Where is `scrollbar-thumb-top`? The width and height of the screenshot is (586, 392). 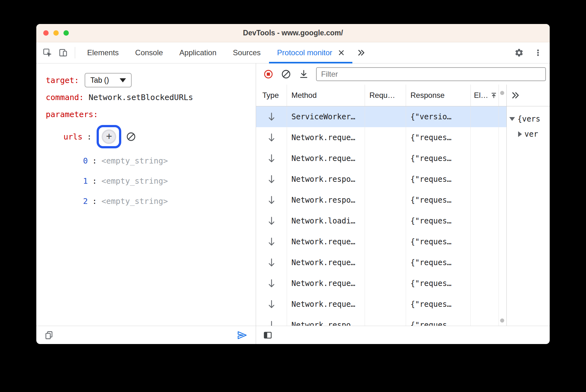
scrollbar-thumb-top is located at coordinates (502, 93).